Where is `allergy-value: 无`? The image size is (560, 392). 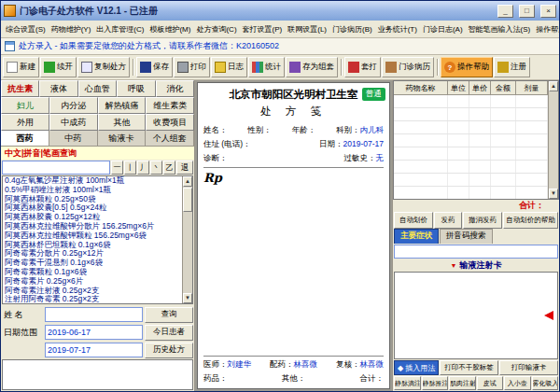
allergy-value: 无 is located at coordinates (381, 158).